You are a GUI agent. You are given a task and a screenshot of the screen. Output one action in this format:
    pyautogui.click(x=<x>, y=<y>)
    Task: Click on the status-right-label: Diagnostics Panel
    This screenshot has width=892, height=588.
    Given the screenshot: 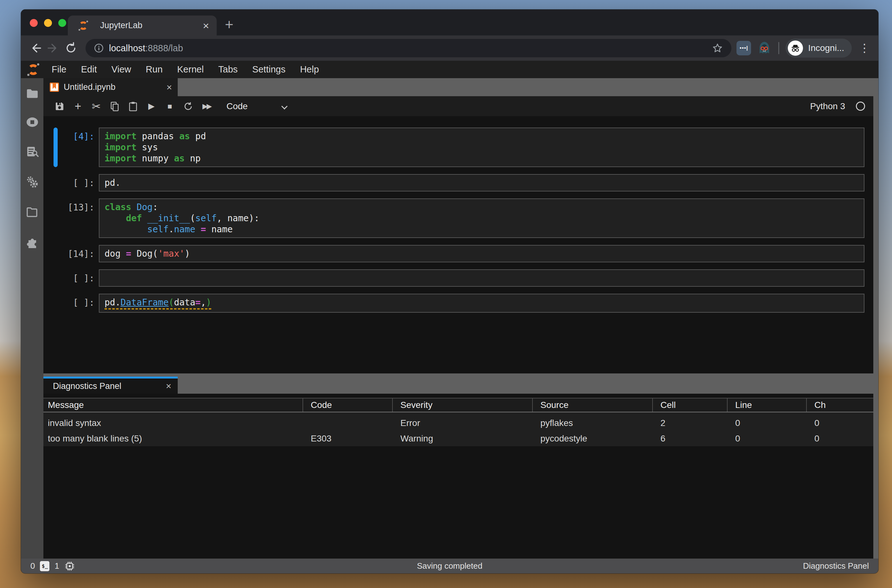 What is the action you would take?
    pyautogui.click(x=836, y=566)
    